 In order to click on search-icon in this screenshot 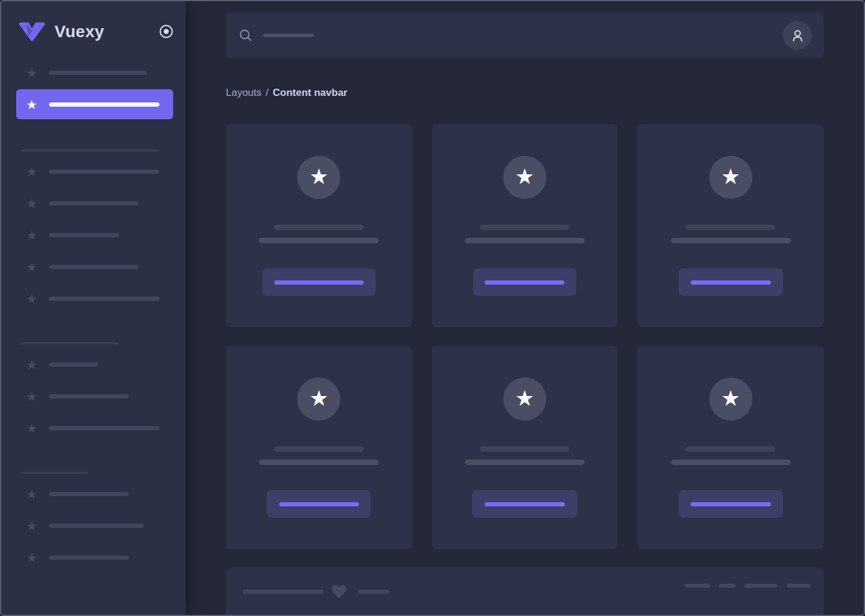, I will do `click(246, 35)`.